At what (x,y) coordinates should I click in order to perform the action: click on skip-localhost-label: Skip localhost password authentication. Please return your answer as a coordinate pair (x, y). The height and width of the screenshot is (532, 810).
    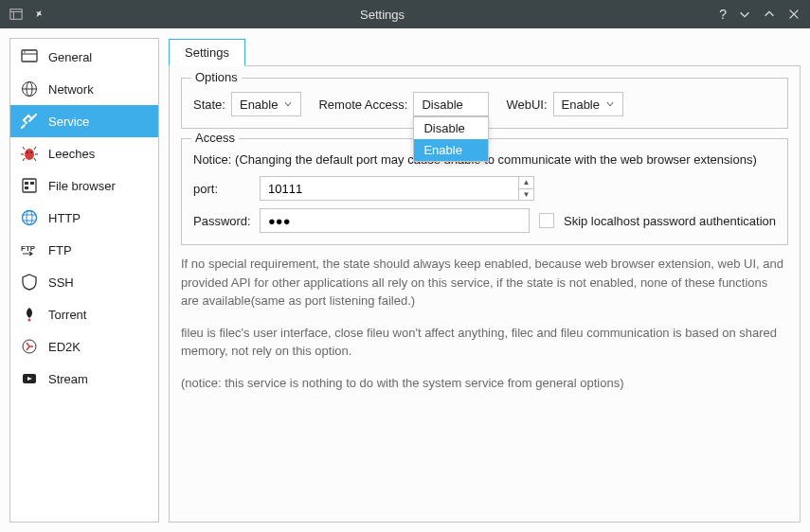
    Looking at the image, I should click on (670, 222).